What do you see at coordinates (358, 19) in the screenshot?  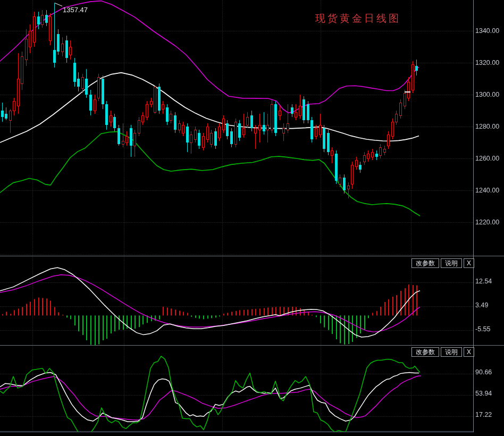 I see `chart-title: 现货黄金日线图` at bounding box center [358, 19].